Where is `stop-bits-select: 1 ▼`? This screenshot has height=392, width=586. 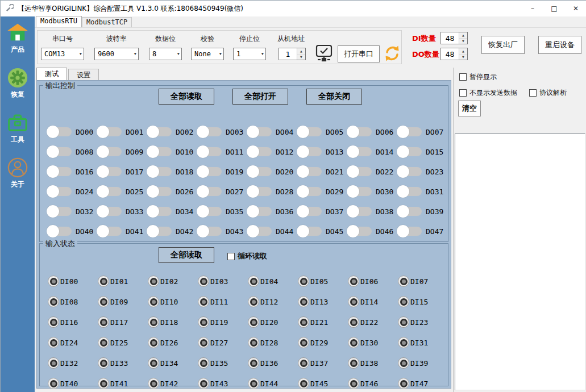
stop-bits-select: 1 ▼ is located at coordinates (250, 54).